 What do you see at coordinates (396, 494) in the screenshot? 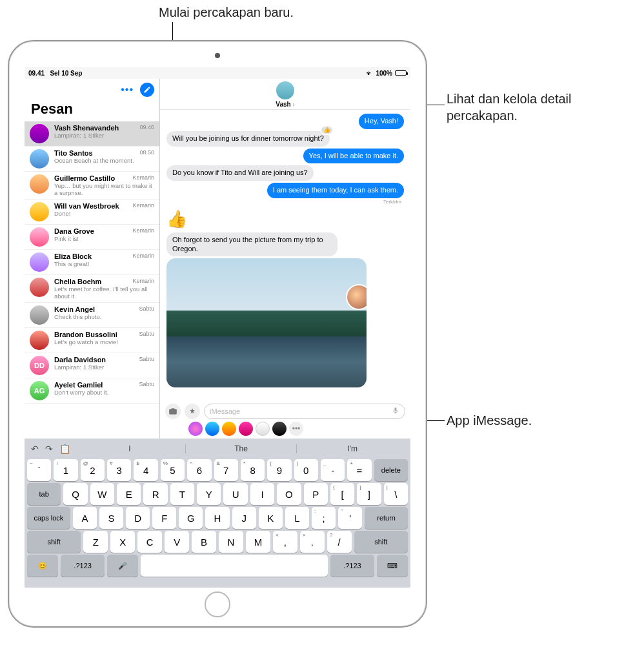
I see `key-sym: |\` at bounding box center [396, 494].